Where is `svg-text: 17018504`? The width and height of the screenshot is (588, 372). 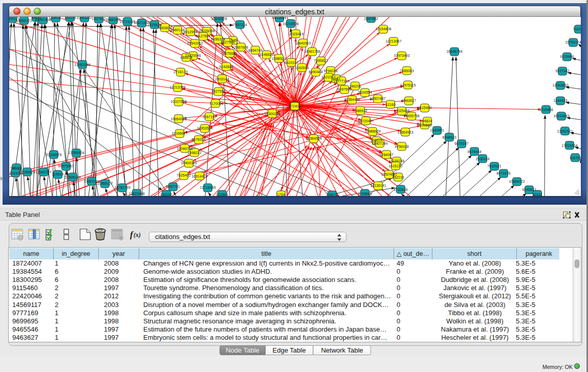
svg-text: 17018504 is located at coordinates (569, 145).